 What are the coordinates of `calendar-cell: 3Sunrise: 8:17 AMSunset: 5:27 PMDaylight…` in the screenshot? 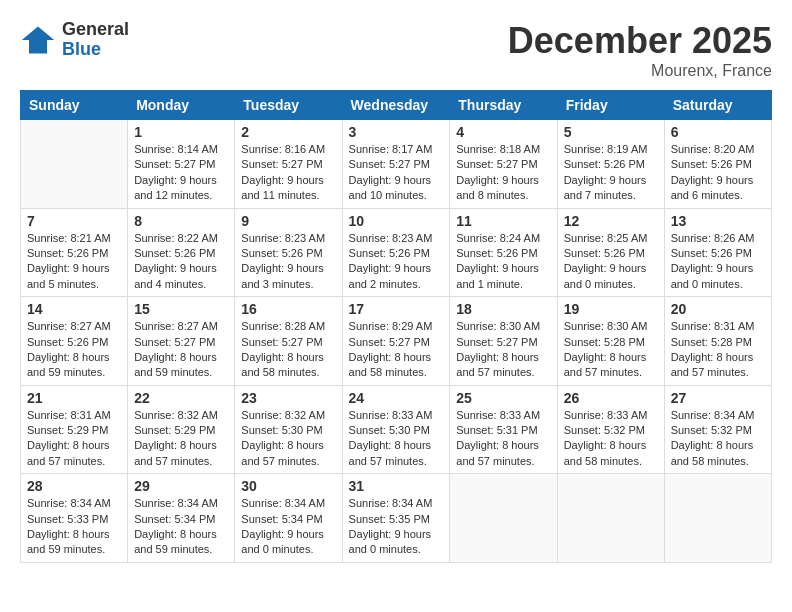 It's located at (396, 164).